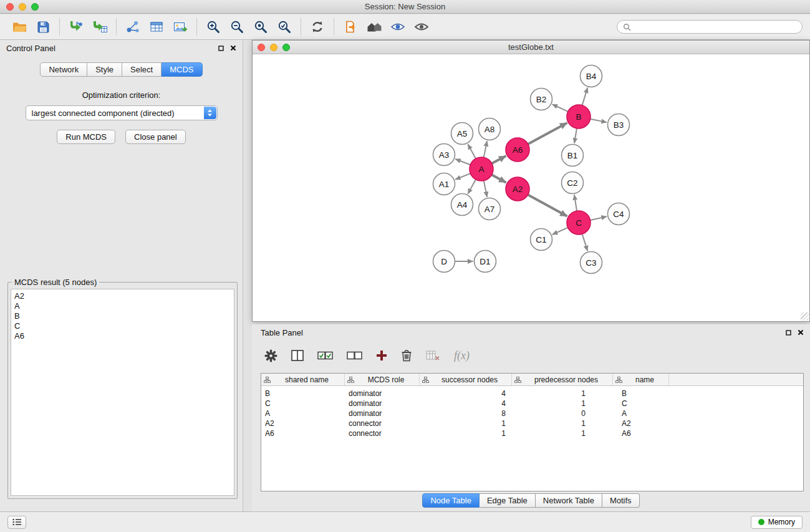 This screenshot has width=810, height=532. Describe the element at coordinates (444, 185) in the screenshot. I see `graph-node-A1: A1` at that location.